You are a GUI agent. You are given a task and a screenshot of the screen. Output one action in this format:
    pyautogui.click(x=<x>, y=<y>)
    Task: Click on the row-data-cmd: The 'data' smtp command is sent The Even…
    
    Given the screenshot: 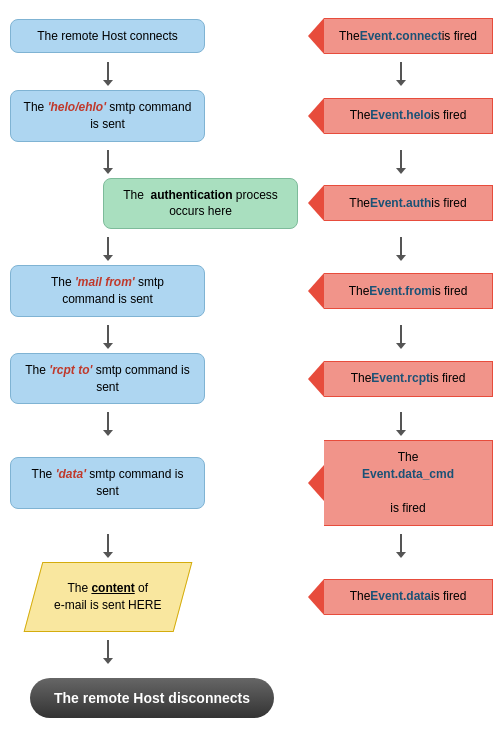 What is the action you would take?
    pyautogui.click(x=252, y=482)
    